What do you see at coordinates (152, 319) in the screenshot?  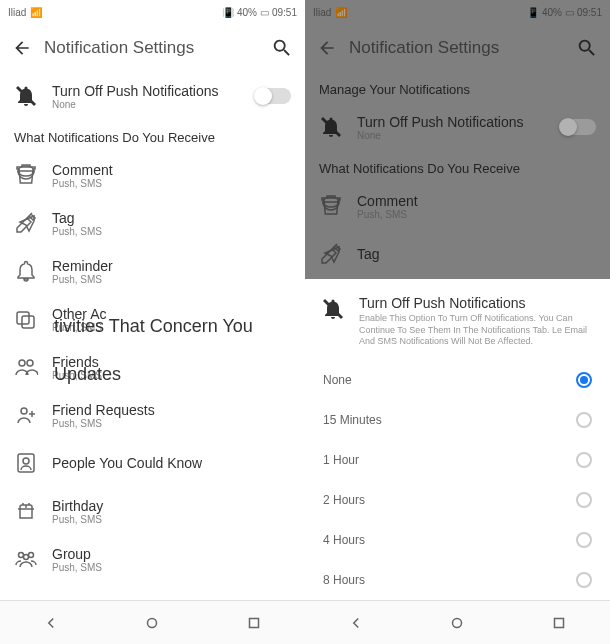 I see `list-item: Other Ac Push, SMS` at bounding box center [152, 319].